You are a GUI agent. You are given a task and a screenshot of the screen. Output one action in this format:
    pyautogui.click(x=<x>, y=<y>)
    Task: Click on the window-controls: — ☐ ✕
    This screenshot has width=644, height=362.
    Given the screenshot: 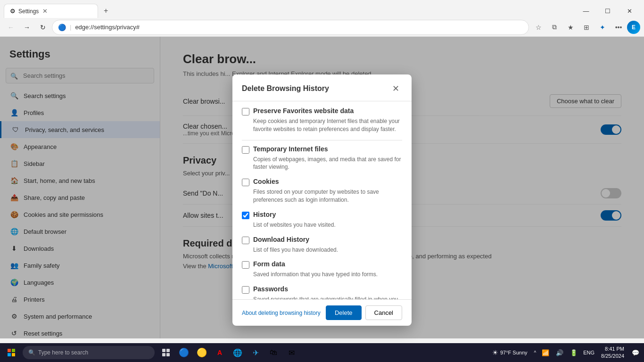 What is the action you would take?
    pyautogui.click(x=608, y=11)
    